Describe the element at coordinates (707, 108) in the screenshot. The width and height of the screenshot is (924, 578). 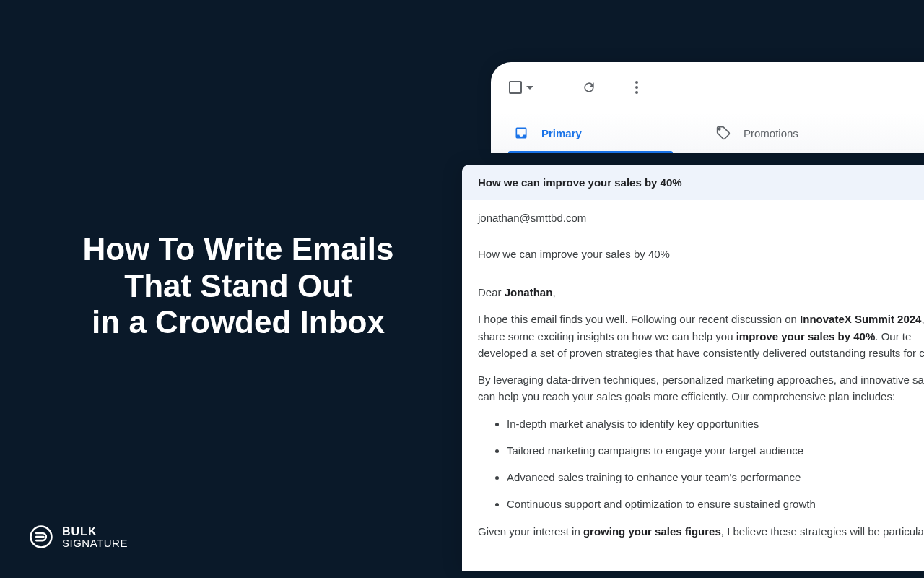
I see `inbox-window: Primary Promotions` at that location.